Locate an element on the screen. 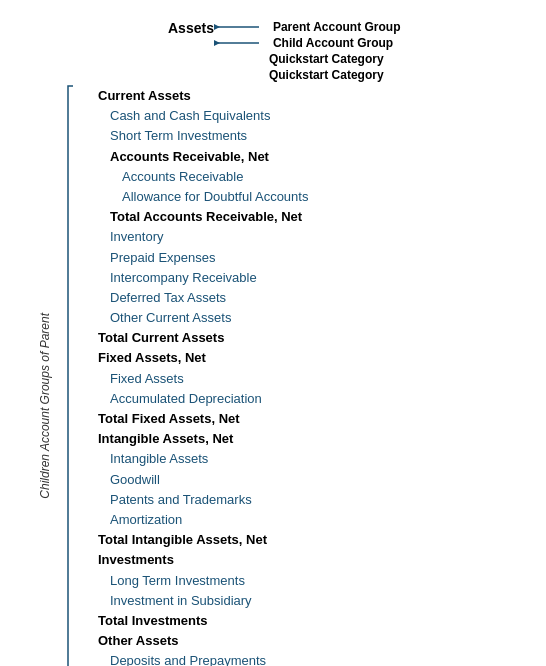 The width and height of the screenshot is (546, 666). node-text: Total Current Assets is located at coordinates (161, 338).